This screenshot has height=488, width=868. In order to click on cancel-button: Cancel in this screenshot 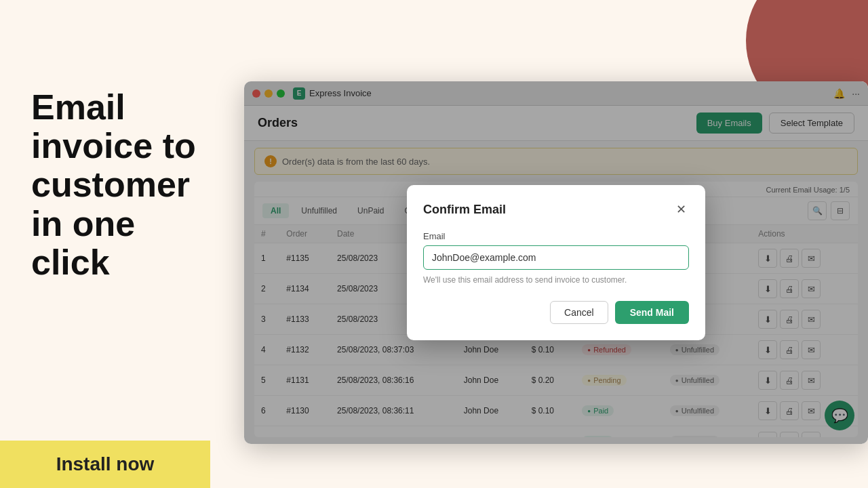, I will do `click(579, 312)`.